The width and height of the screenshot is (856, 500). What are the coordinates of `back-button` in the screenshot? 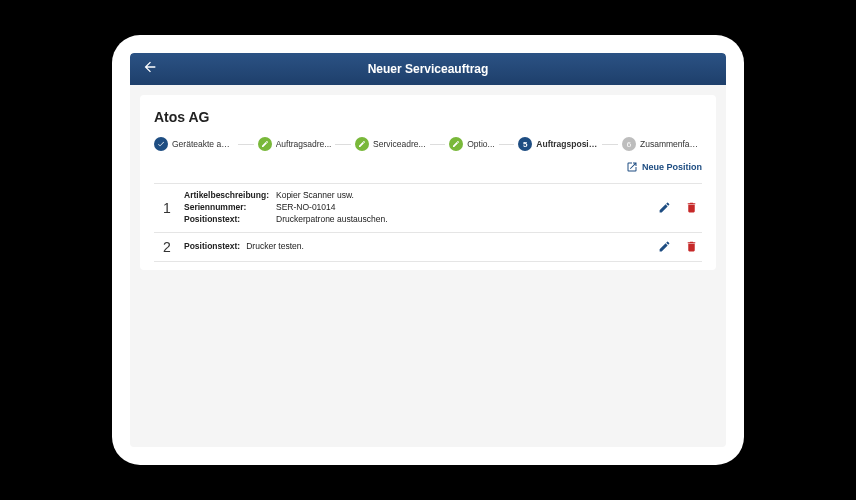 It's located at (150, 69).